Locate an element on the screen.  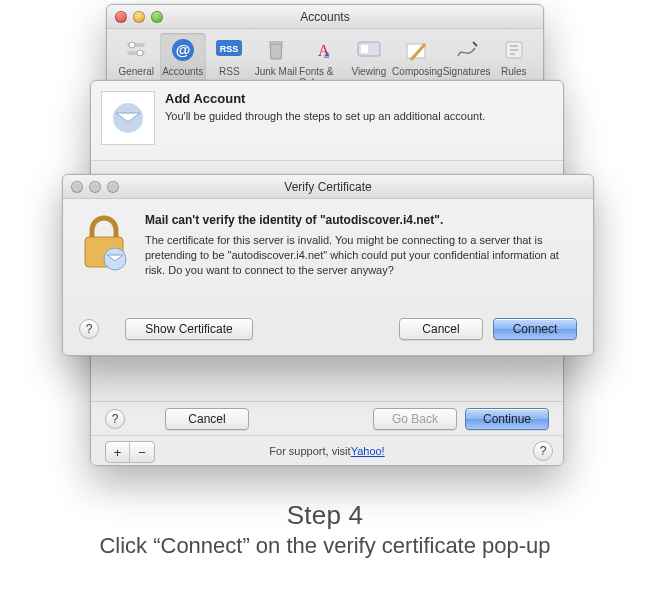
toolbar-label: Signatures is located at coordinates (467, 72).